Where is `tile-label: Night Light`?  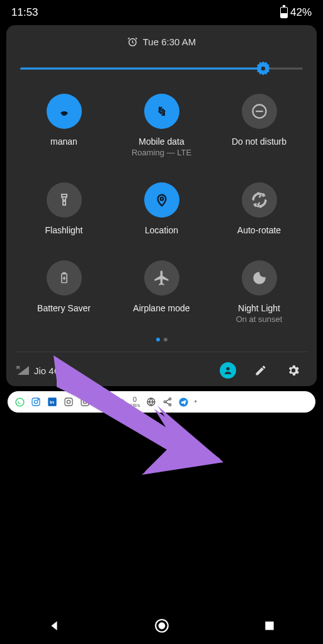
tile-label: Night Light is located at coordinates (259, 308).